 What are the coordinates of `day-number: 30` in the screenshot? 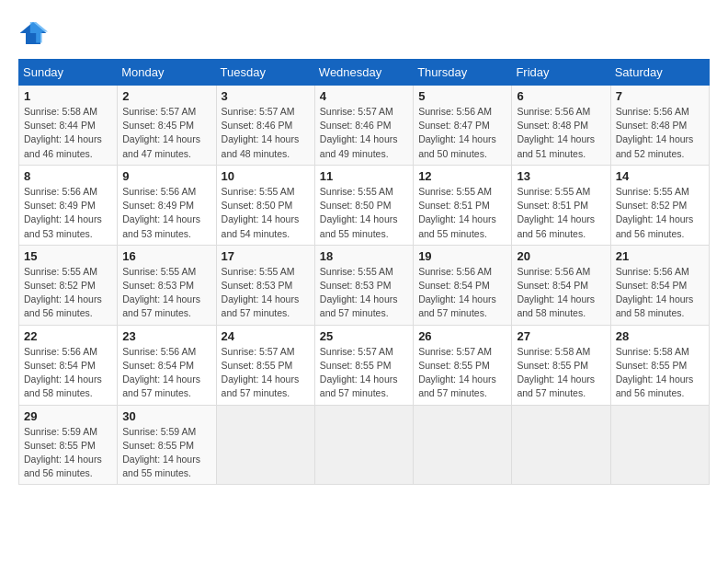 It's located at (166, 416).